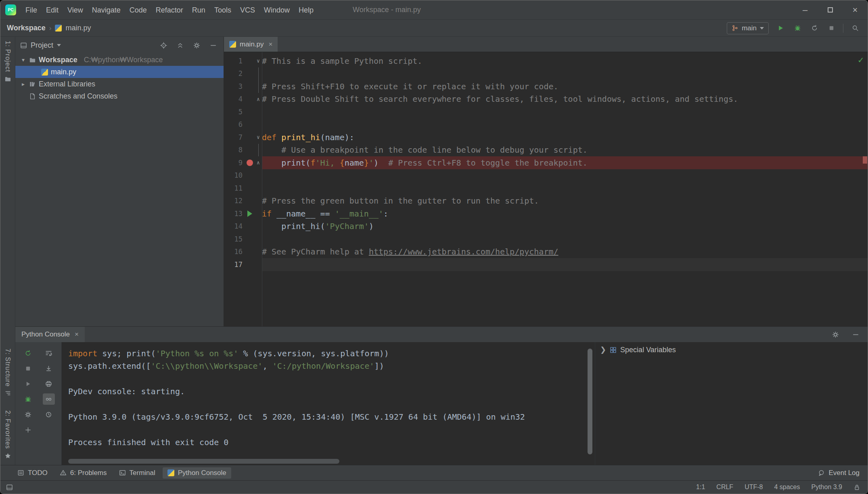 The width and height of the screenshot is (868, 494). Describe the element at coordinates (28, 399) in the screenshot. I see `attach-debugger-button` at that location.